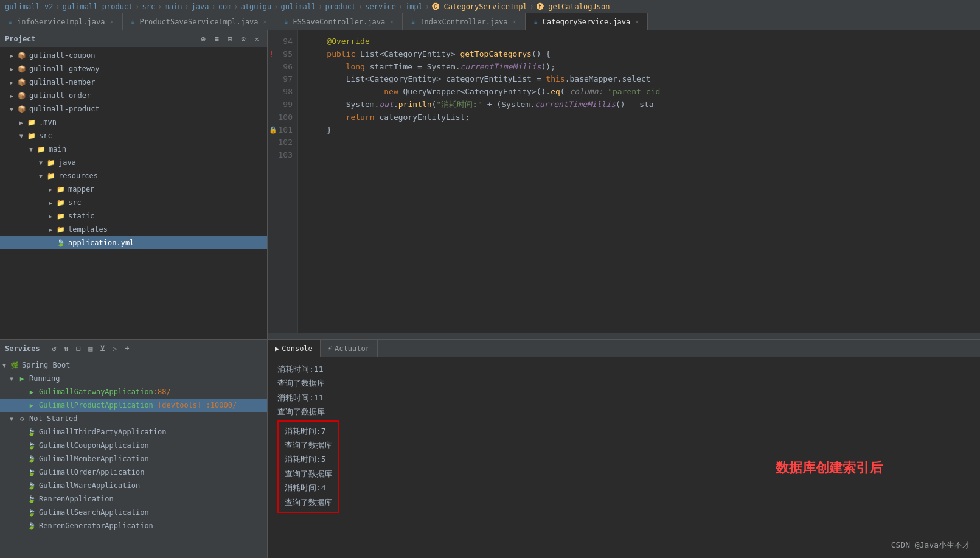  I want to click on breadcrumb-gulimall: gulimall, so click(298, 7).